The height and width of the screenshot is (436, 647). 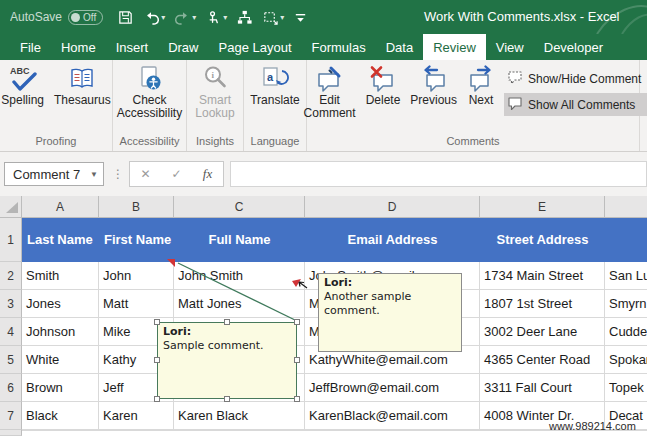 I want to click on select-all-corner, so click(x=11, y=207).